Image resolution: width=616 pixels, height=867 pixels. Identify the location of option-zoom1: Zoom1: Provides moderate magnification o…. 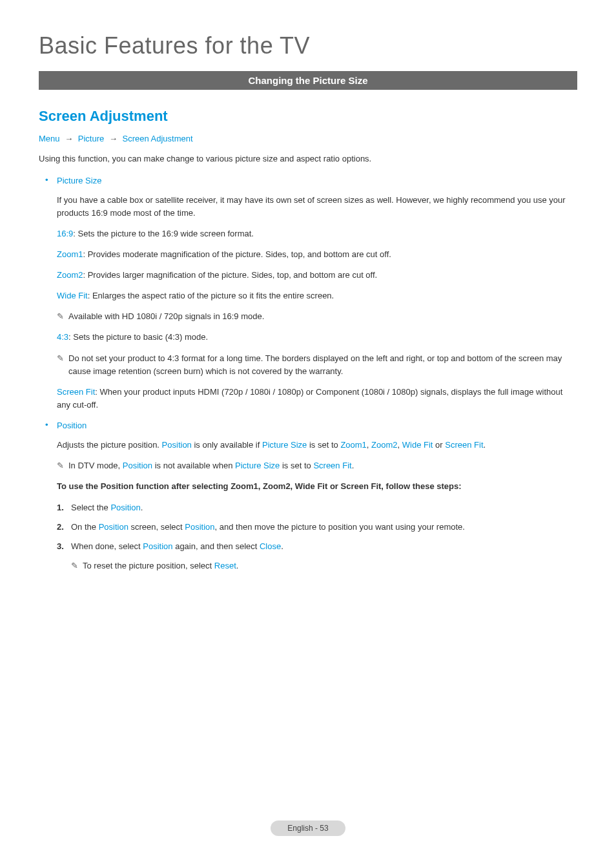
(317, 255).